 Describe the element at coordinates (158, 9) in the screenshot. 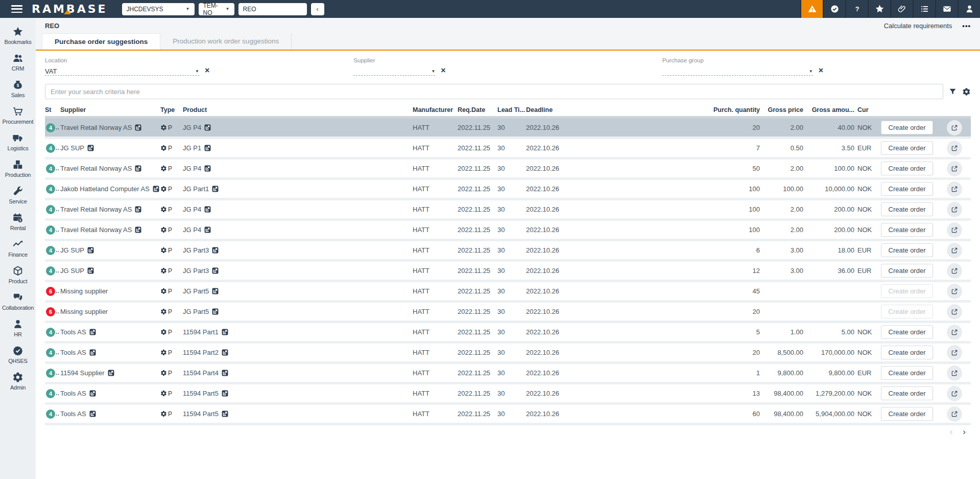

I see `system-select: JHCDEVSYS▼` at that location.